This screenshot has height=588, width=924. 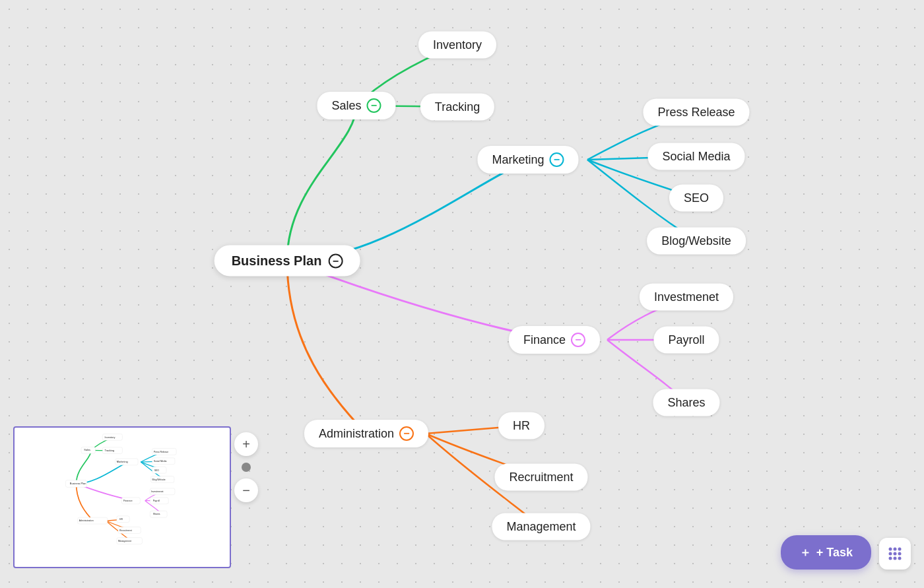 I want to click on svg-text: Social Media, so click(x=160, y=461).